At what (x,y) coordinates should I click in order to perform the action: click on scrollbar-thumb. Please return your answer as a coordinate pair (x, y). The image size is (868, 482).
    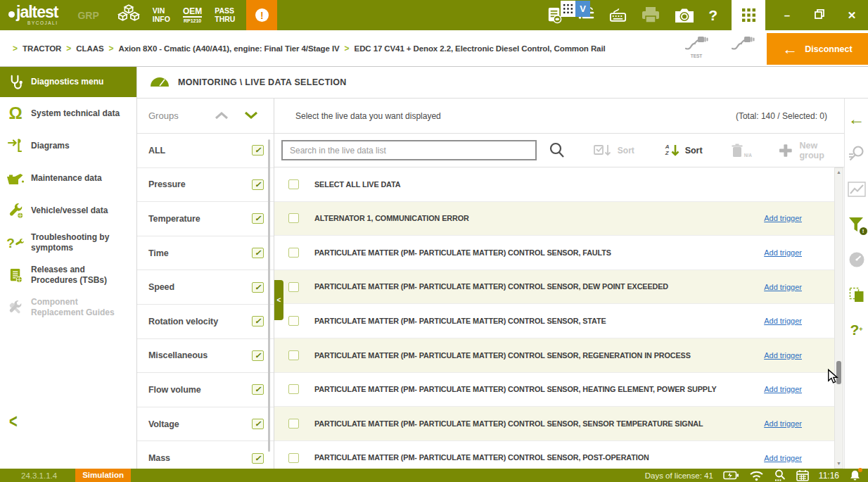
    Looking at the image, I should click on (838, 373).